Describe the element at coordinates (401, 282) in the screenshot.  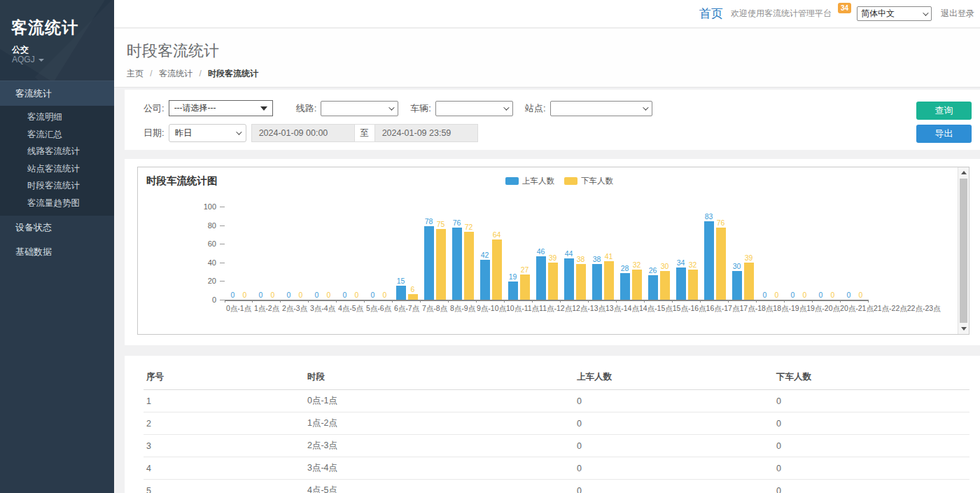
I see `bar-value-label: 15` at that location.